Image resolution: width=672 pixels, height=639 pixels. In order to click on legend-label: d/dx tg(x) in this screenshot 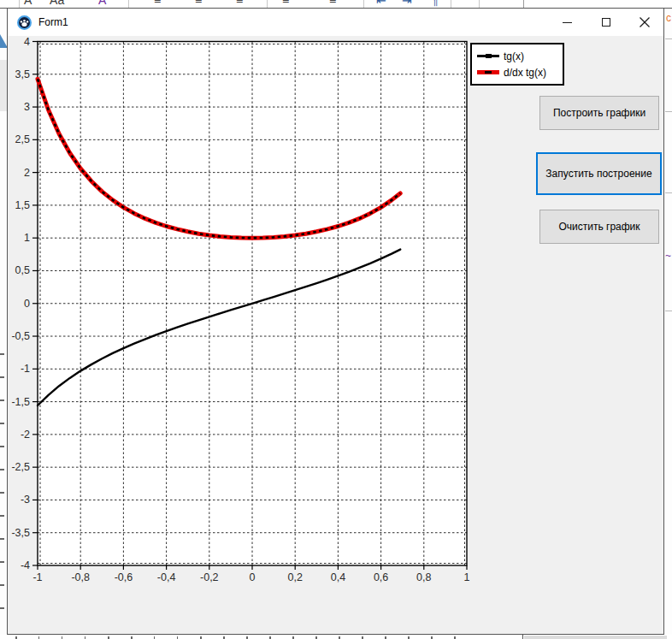, I will do `click(525, 73)`.